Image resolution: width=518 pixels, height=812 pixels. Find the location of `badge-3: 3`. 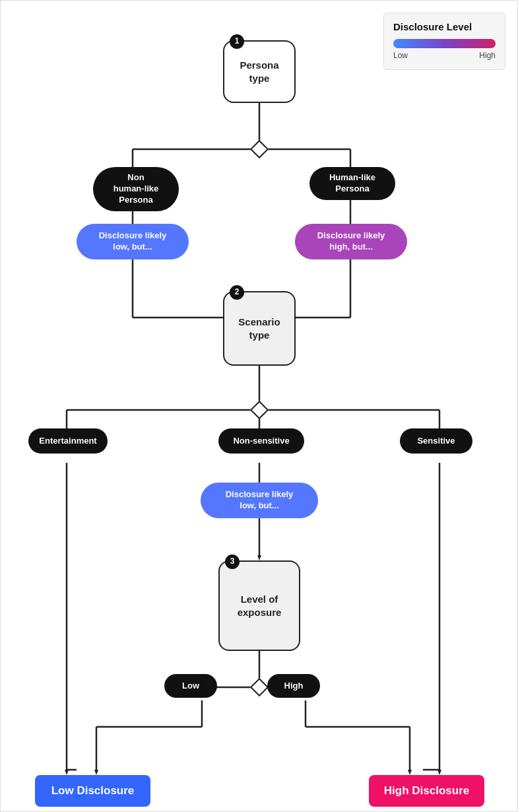

badge-3: 3 is located at coordinates (232, 562).